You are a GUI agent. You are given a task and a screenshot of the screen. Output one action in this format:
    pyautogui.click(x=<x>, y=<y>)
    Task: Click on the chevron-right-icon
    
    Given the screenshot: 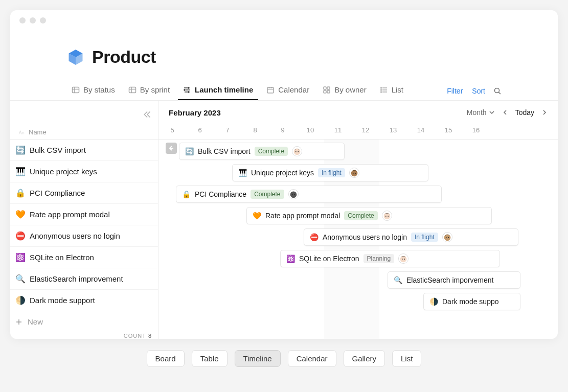 What is the action you would take?
    pyautogui.click(x=544, y=112)
    